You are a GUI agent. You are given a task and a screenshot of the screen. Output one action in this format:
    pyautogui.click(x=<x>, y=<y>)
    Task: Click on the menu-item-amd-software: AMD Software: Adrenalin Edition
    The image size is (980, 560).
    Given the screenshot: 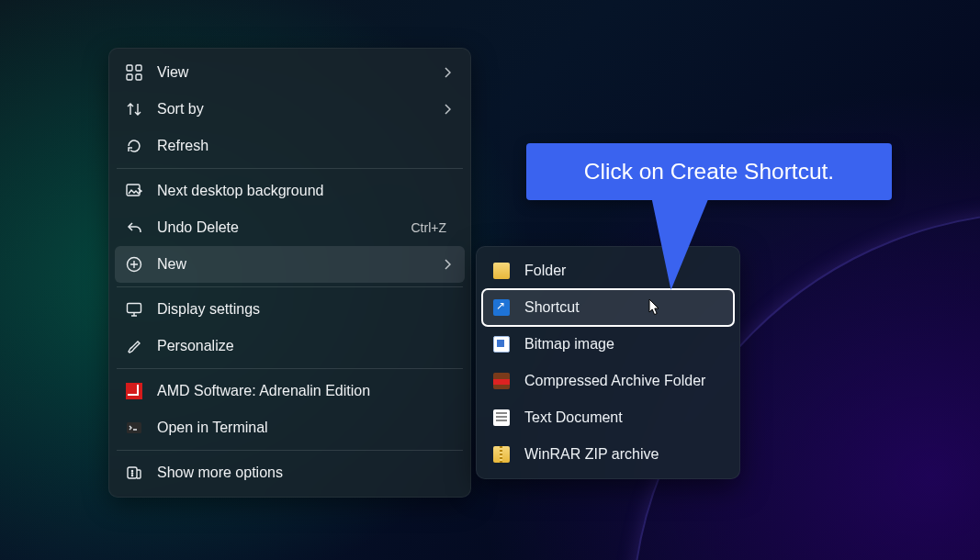 What is the action you would take?
    pyautogui.click(x=290, y=391)
    